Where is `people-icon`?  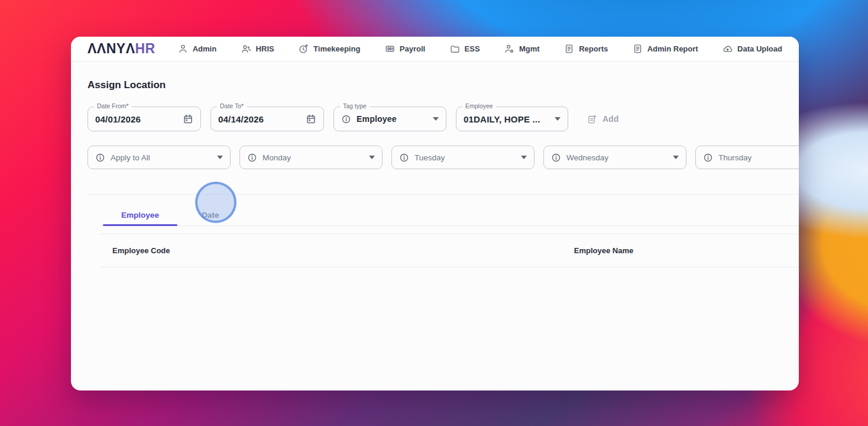
people-icon is located at coordinates (246, 49).